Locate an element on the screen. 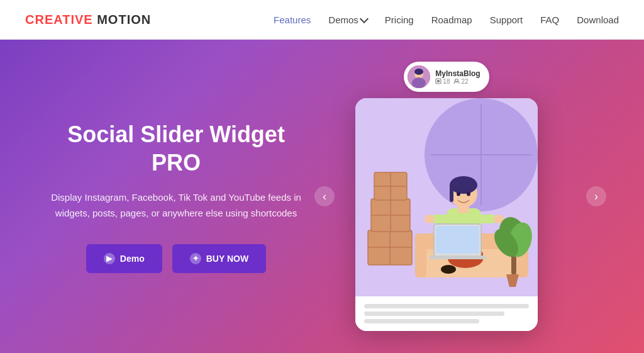 This screenshot has width=644, height=353. buynow-button: ✦ BUY NOW is located at coordinates (219, 259).